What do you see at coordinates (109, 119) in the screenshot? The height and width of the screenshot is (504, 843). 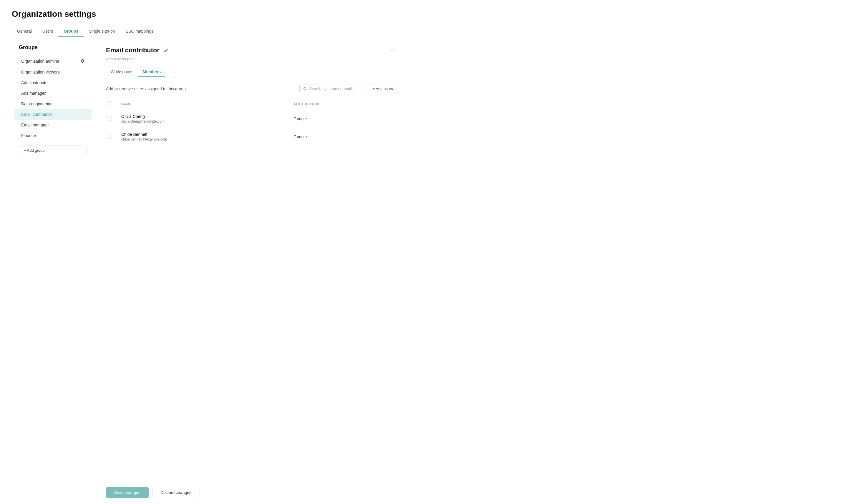 I see `row-1-checkbox` at bounding box center [109, 119].